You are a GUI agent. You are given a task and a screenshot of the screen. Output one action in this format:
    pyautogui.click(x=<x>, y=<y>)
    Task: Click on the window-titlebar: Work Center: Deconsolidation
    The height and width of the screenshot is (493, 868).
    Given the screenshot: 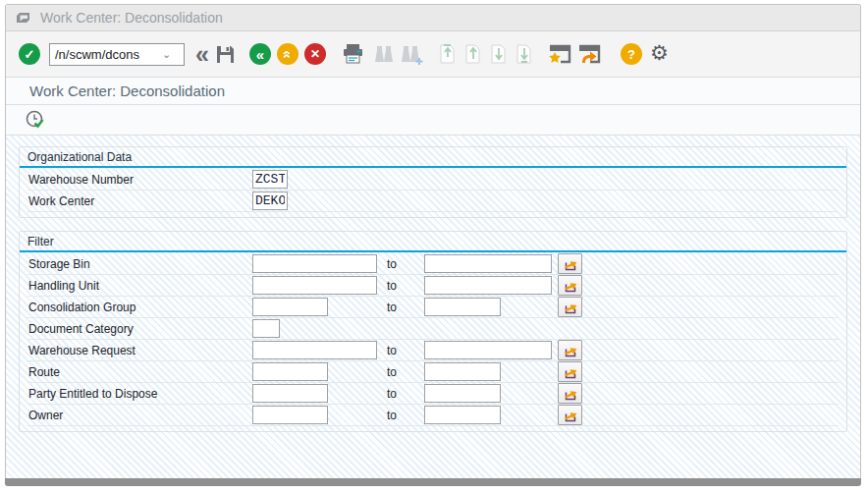 What is the action you would take?
    pyautogui.click(x=433, y=18)
    